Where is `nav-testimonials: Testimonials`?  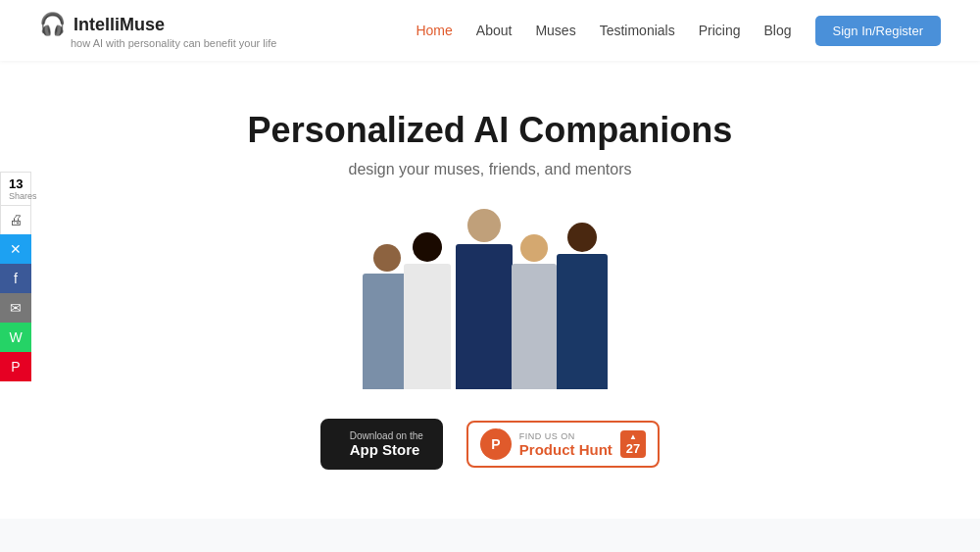
nav-testimonials: Testimonials is located at coordinates (637, 30).